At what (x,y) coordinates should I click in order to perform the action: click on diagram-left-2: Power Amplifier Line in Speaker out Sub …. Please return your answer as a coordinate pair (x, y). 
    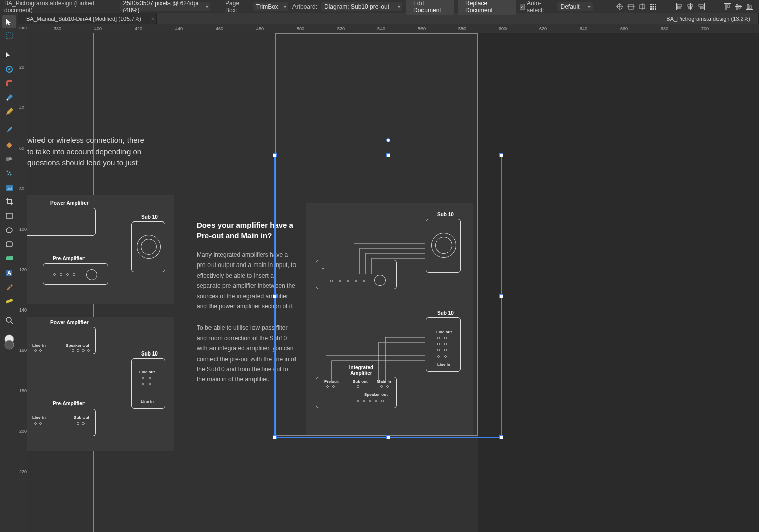
    Looking at the image, I should click on (101, 383).